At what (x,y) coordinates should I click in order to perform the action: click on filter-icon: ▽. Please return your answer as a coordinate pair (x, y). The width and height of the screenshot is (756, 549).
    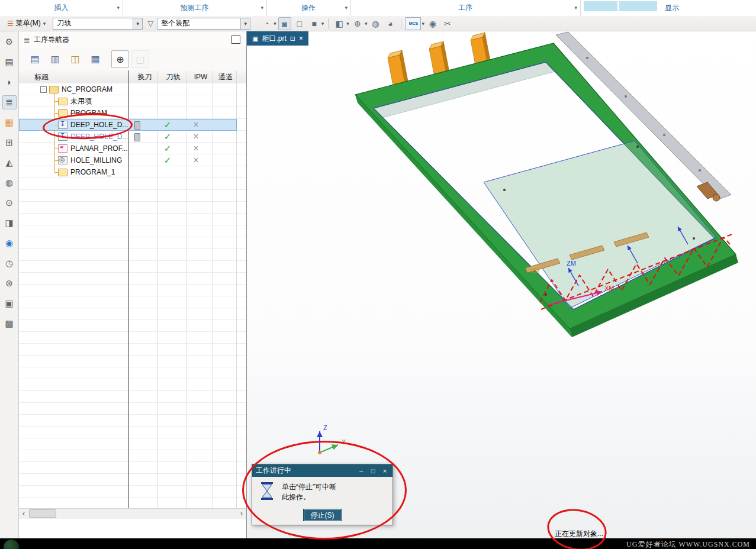
    Looking at the image, I should click on (150, 24).